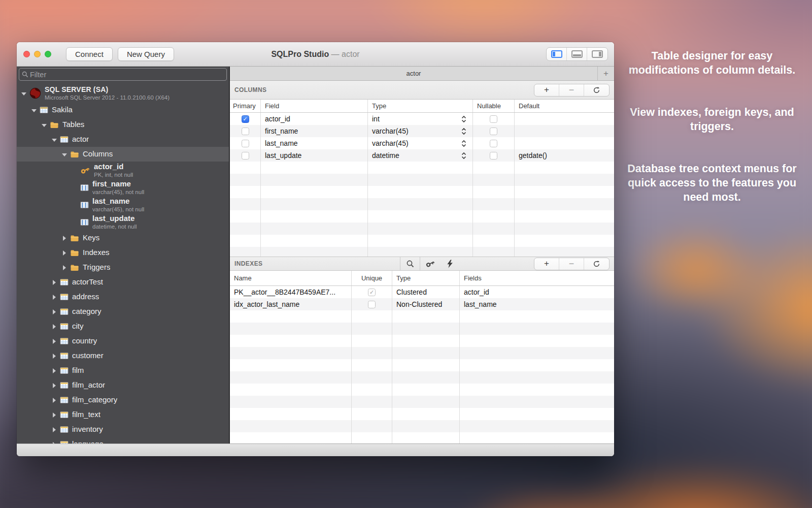 This screenshot has height=508, width=812. What do you see at coordinates (123, 430) in the screenshot?
I see `tree-item-inventory: inventory` at bounding box center [123, 430].